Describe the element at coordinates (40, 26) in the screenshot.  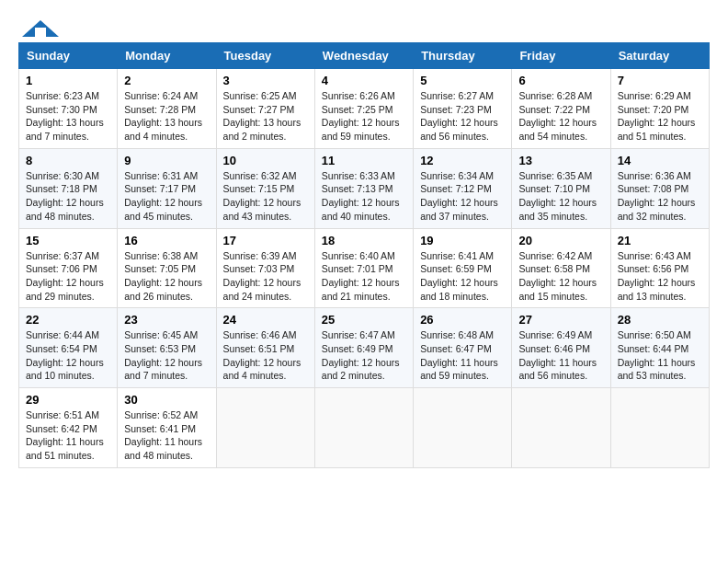
I see `logo` at that location.